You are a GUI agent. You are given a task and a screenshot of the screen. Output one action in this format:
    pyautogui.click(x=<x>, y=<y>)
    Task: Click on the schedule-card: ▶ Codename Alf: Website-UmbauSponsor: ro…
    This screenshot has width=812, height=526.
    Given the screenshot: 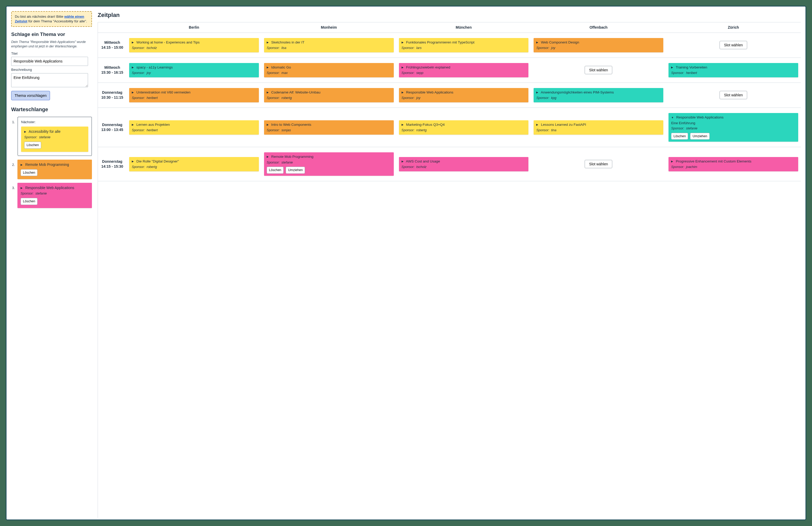 What is the action you would take?
    pyautogui.click(x=329, y=95)
    